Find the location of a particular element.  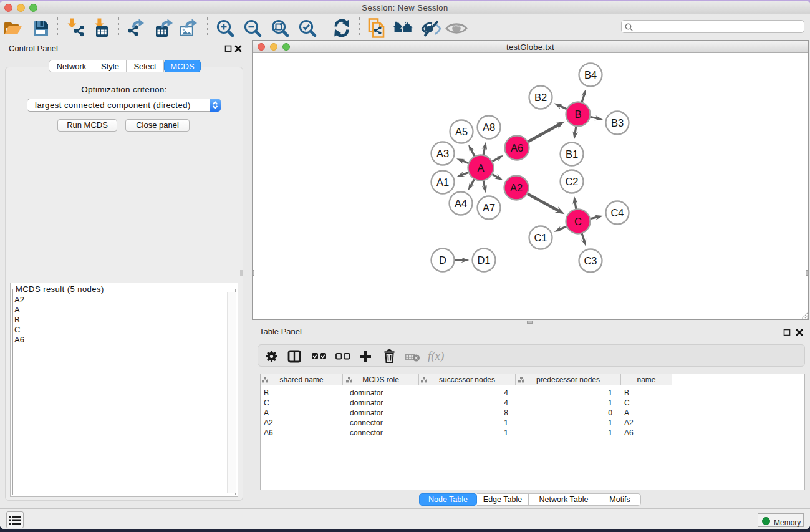

svg-text: C is located at coordinates (578, 221).